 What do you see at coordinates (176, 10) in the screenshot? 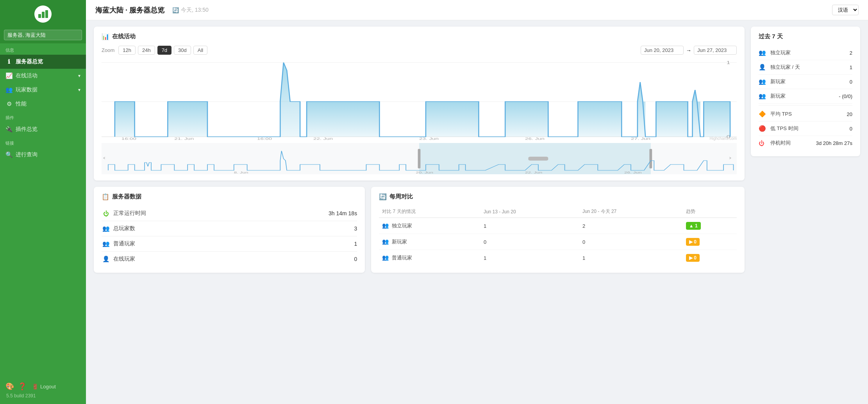
I see `refresh-icon: 🔄` at bounding box center [176, 10].